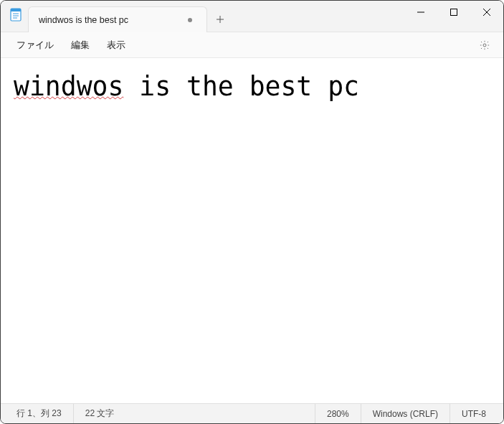 This screenshot has width=504, height=424. I want to click on status-char-count: 22 文字, so click(100, 413).